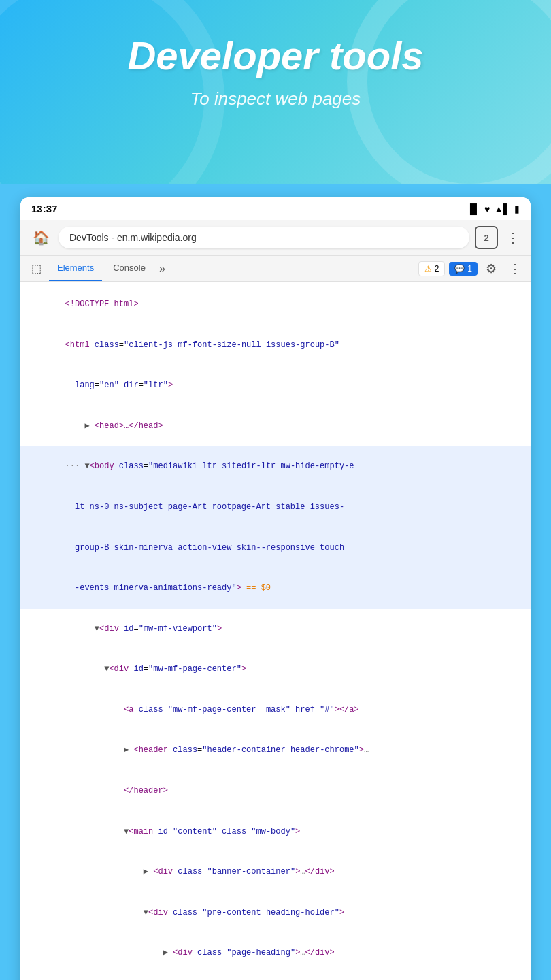 The image size is (551, 980). I want to click on inspect-icon: ⬚, so click(36, 269).